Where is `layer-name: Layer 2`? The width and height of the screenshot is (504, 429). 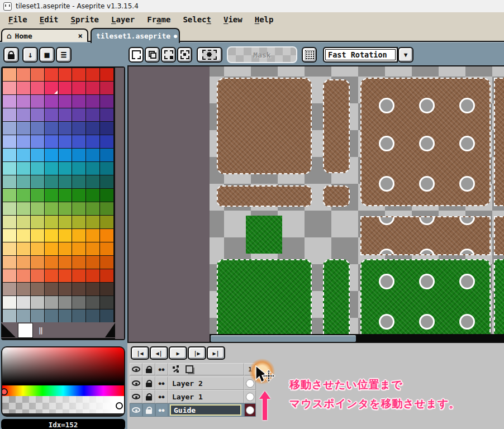
layer-name: Layer 2 is located at coordinates (206, 383).